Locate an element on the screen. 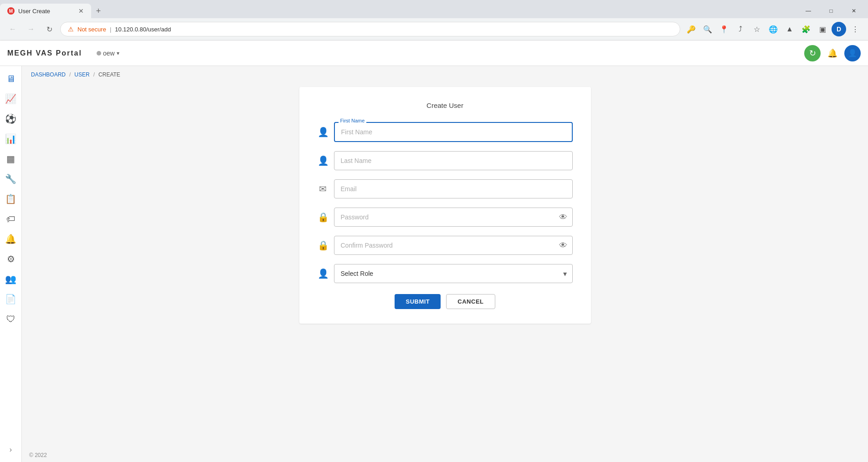  address-bar: ← → ↻ ⚠ Not secure | 10.120.0.80/user/ad… is located at coordinates (434, 29).